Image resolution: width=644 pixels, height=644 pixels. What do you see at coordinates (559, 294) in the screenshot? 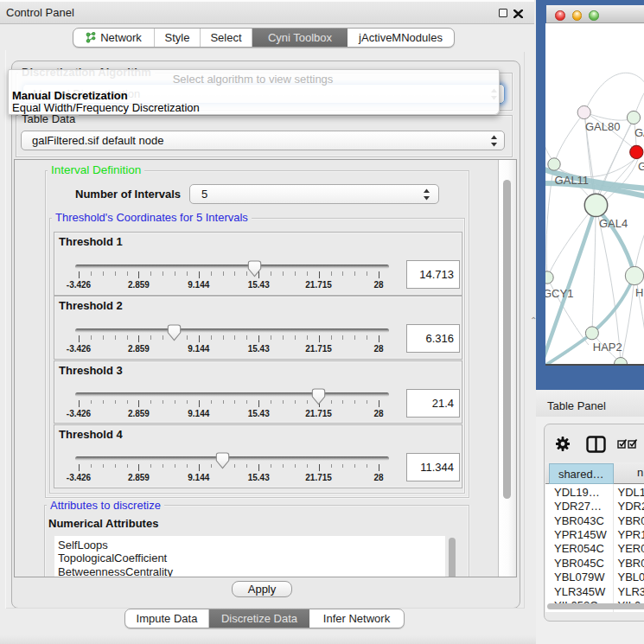
I see `svg-text: GCY1` at bounding box center [559, 294].